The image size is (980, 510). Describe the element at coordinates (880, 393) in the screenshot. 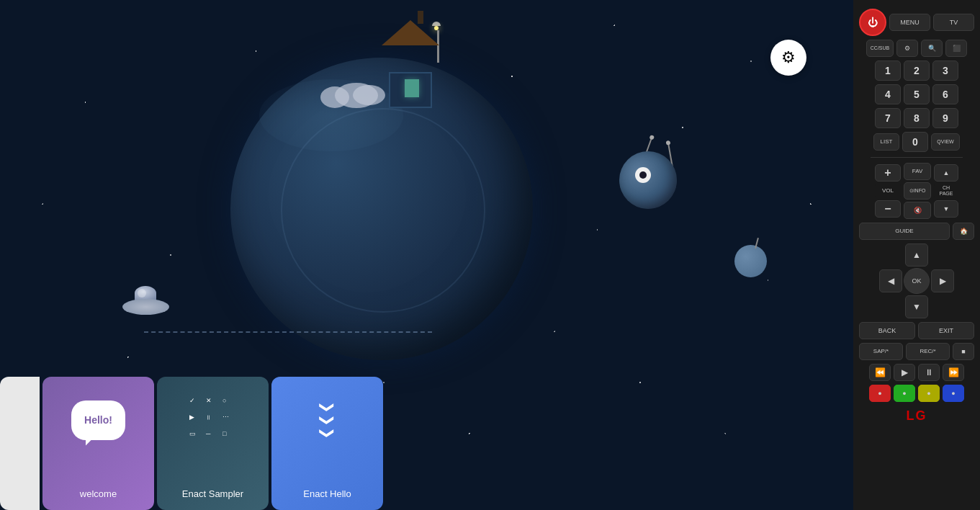

I see `color-red-button: ●` at that location.